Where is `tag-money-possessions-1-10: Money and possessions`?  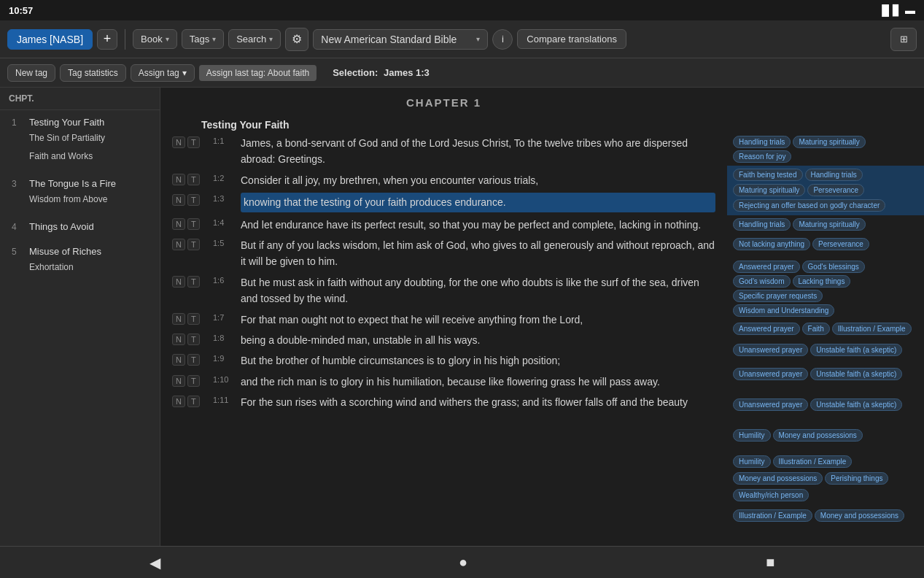
tag-money-possessions-1-10: Money and possessions is located at coordinates (777, 479).